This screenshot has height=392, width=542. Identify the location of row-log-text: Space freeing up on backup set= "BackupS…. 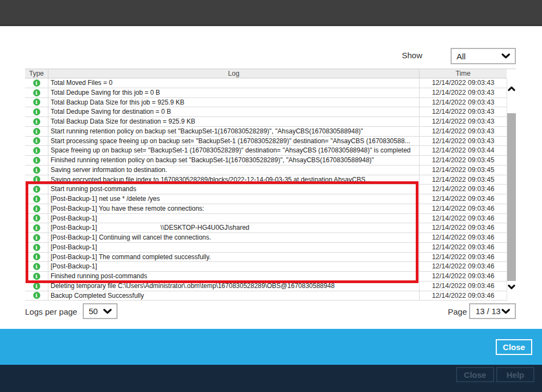
(234, 150).